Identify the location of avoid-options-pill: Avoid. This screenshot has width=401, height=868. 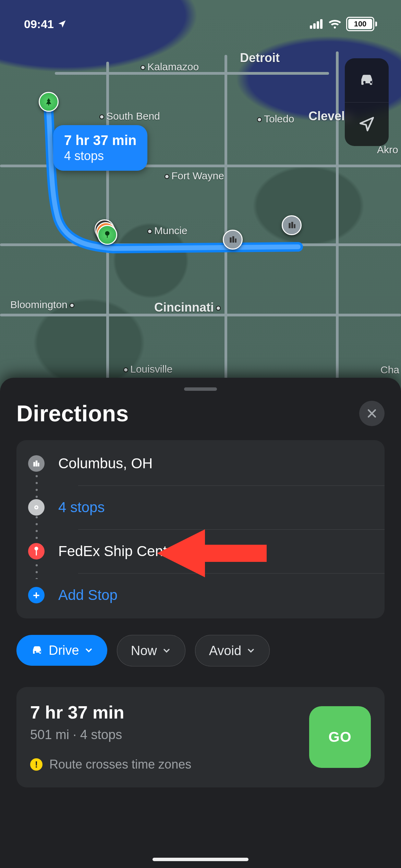
(232, 651).